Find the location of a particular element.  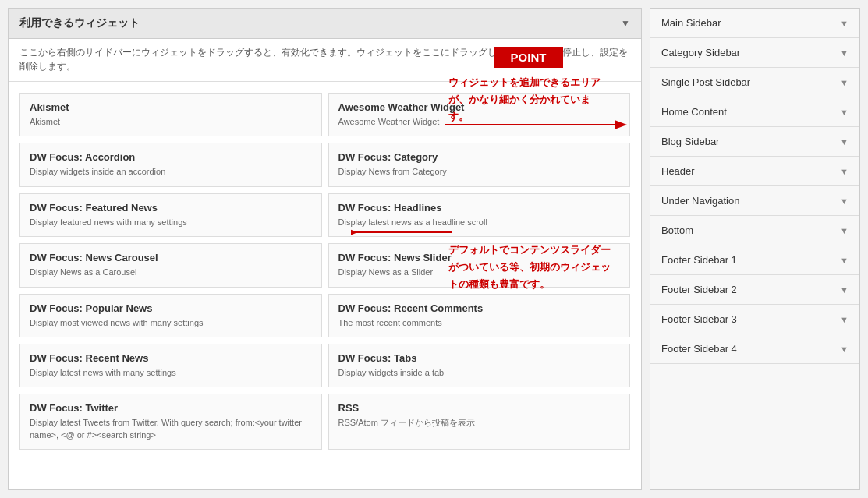

widget-awesome-weather: Awesome Weather Widget Awesome Weather W… is located at coordinates (480, 115).